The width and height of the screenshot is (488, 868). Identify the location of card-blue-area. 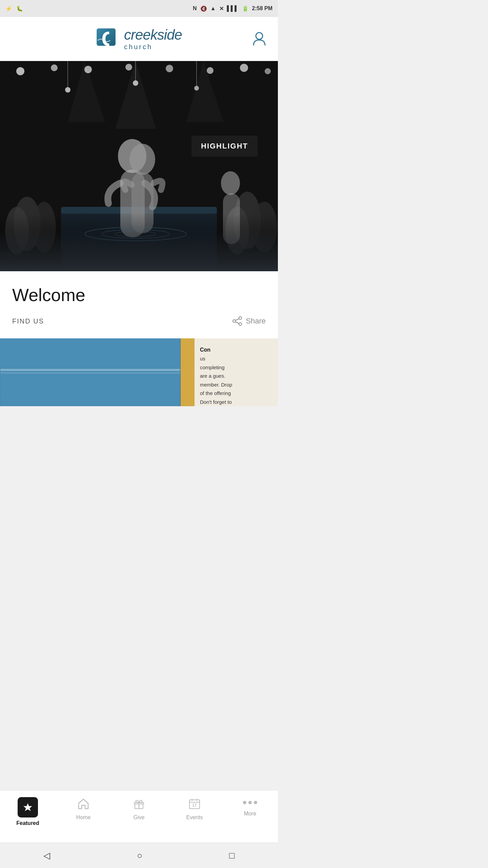
(90, 372).